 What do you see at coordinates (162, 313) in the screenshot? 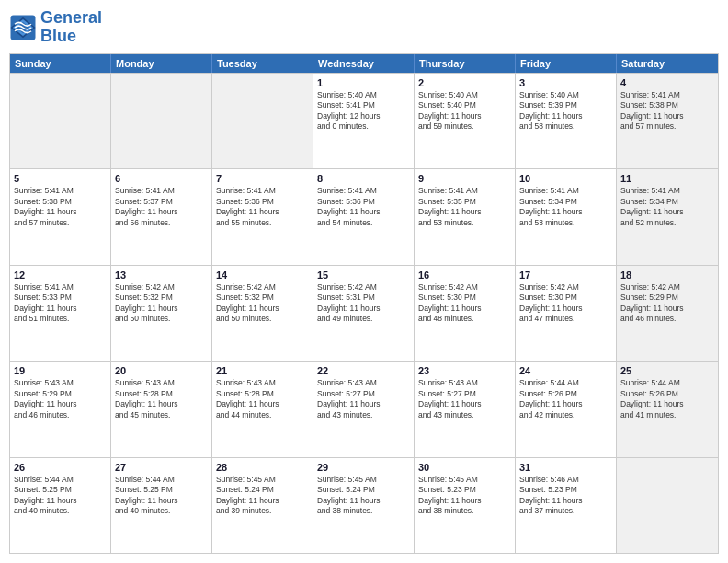
I see `calendar-cell: 13Sunrise: 5:42 AM Sunset: 5:32 PM Dayli…` at bounding box center [162, 313].